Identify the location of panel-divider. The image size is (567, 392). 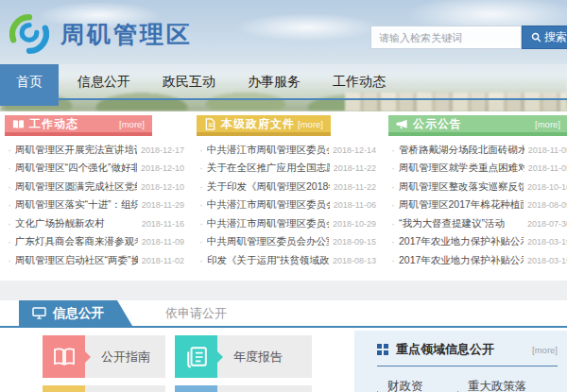
(467, 366).